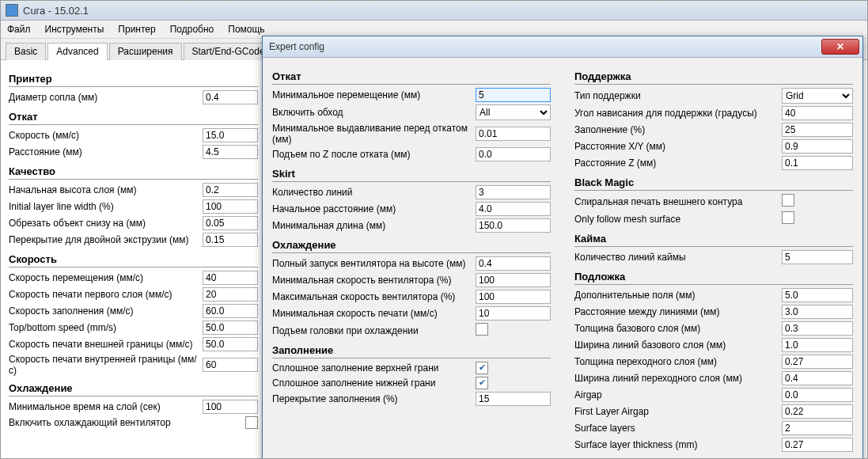 This screenshot has width=868, height=459. What do you see at coordinates (482, 368) in the screenshot?
I see `solid-top-checkbox: ✔` at bounding box center [482, 368].